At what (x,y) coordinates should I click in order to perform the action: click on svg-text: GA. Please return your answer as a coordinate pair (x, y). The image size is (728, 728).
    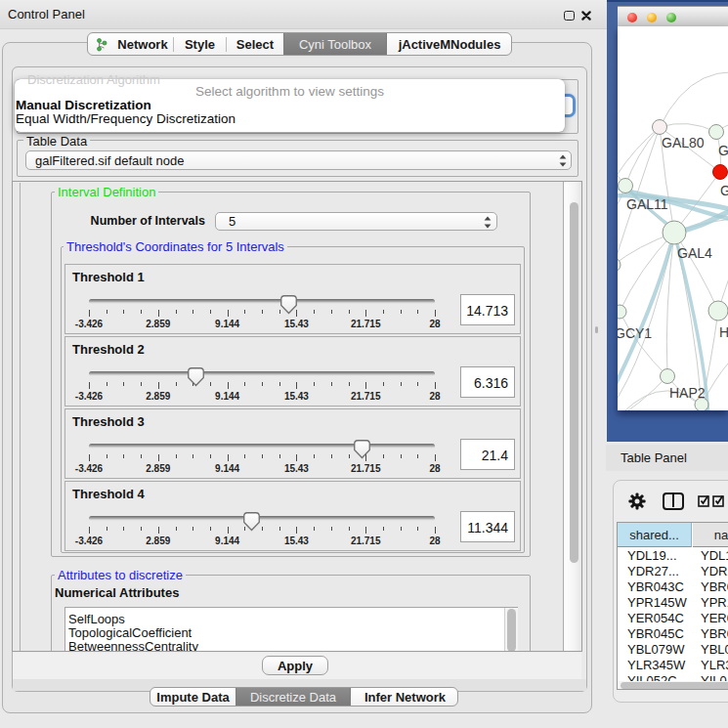
    Looking at the image, I should click on (723, 150).